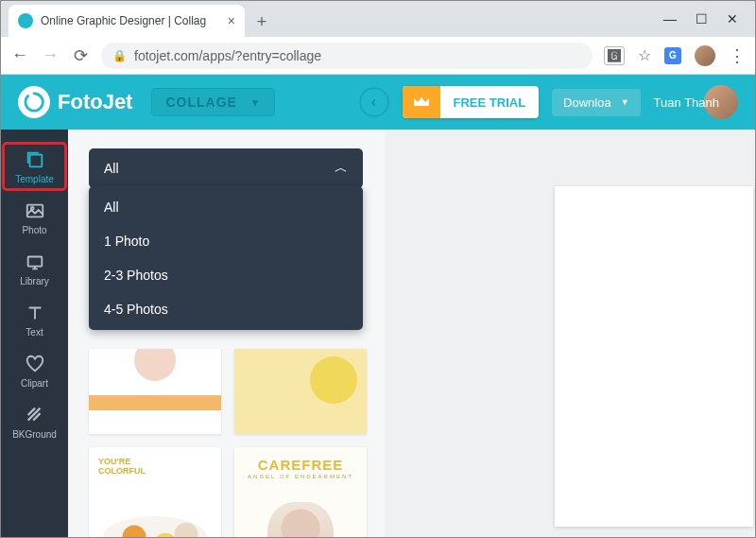 The image size is (756, 538). I want to click on minimize-icon: —, so click(670, 19).